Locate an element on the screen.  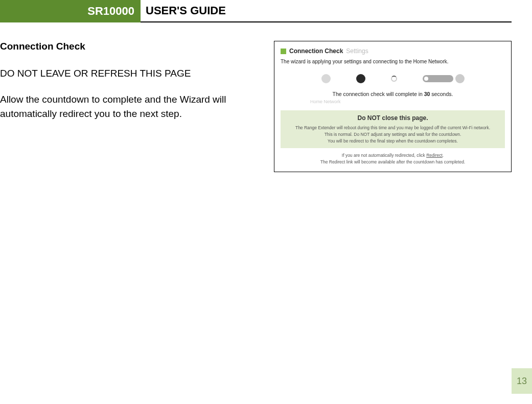
page-header: SR10000 USER'S GUIDE is located at coordinates (266, 11).